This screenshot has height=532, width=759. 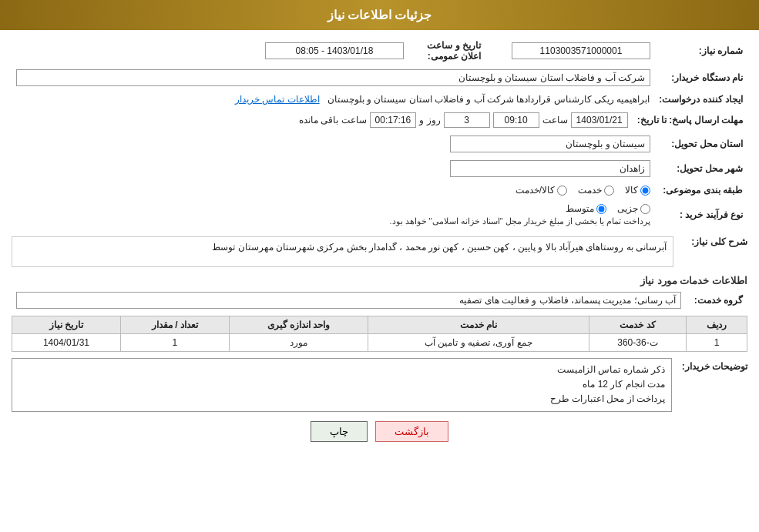 What do you see at coordinates (541, 190) in the screenshot?
I see `tabaqe-kala-khedmat-item: کالا/خدمت` at bounding box center [541, 190].